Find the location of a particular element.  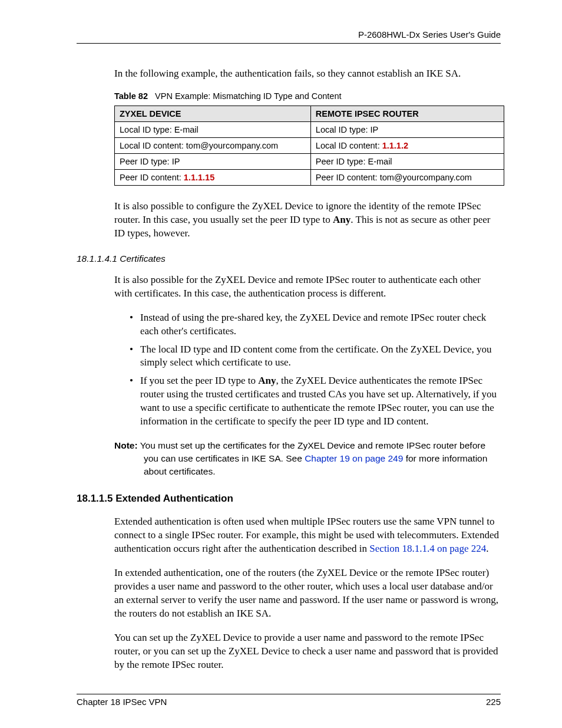

heading-extended-authentication: 18.1.1.5 Extended Authentication is located at coordinates (289, 499).